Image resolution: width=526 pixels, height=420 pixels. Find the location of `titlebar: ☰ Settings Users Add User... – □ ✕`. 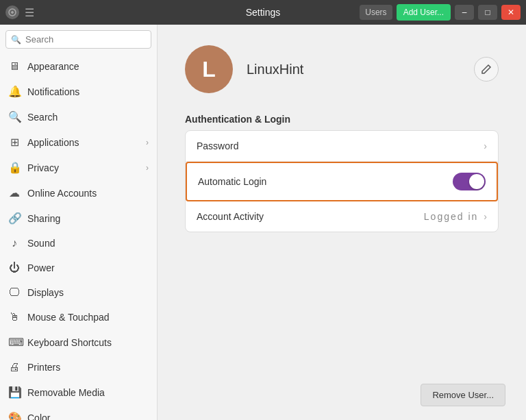

titlebar: ☰ Settings Users Add User... – □ ✕ is located at coordinates (263, 12).